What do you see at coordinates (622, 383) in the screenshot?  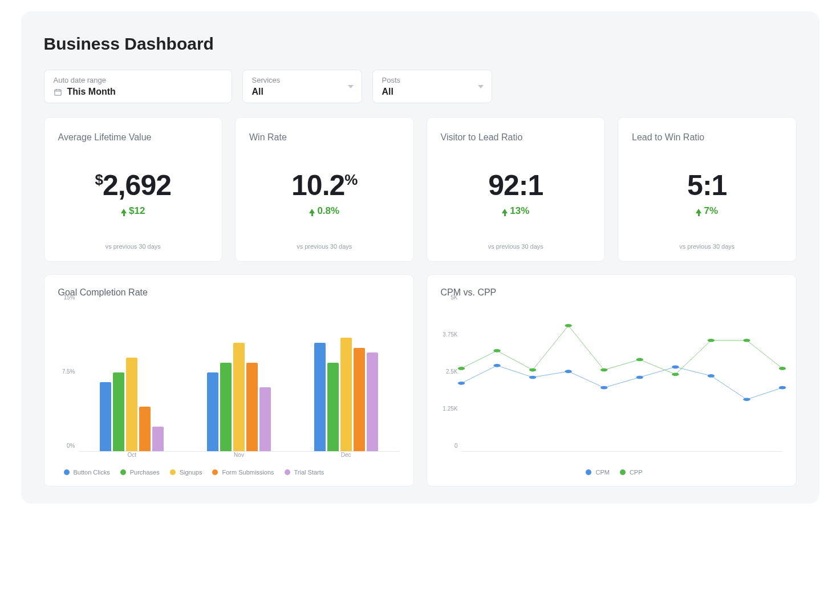 I see `line-chart-plot: 01.25K2.5K3.75K5K` at bounding box center [622, 383].